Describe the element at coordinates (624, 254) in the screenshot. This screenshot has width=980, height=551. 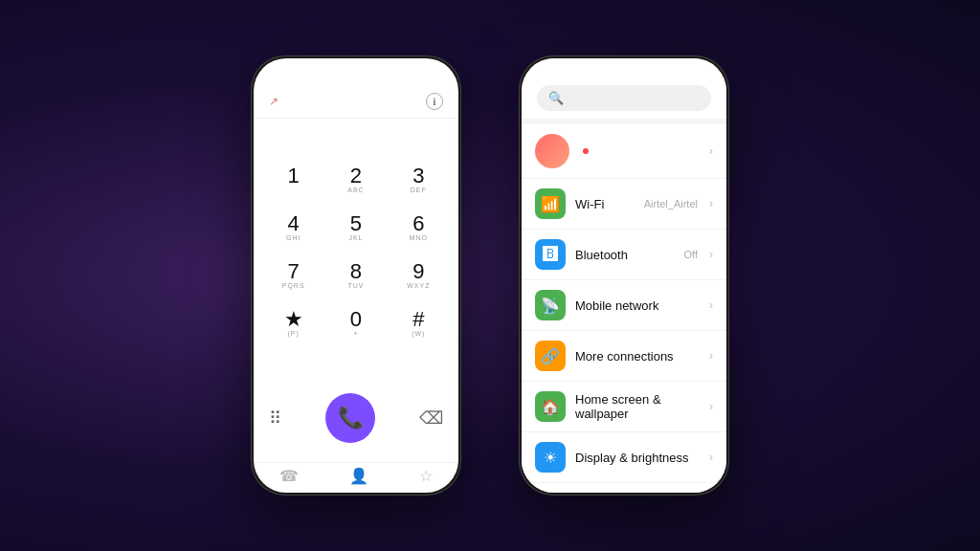
I see `settings-item-bluetooth: 🅱 Bluetooth Off ›` at that location.